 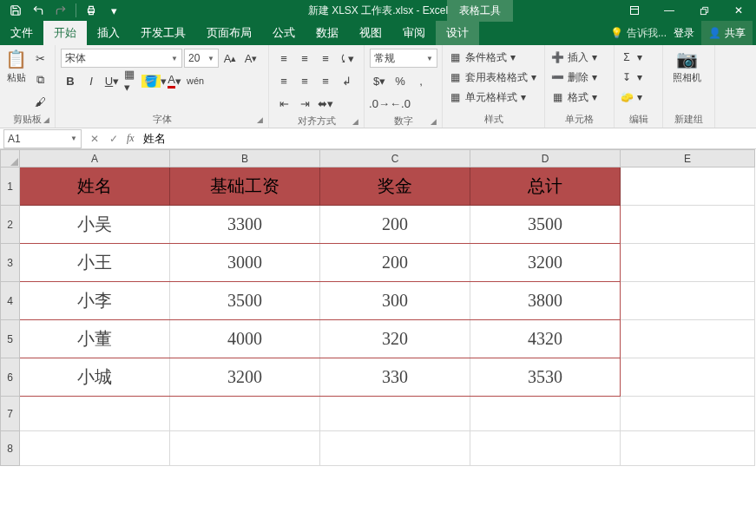 What do you see at coordinates (545, 339) in the screenshot?
I see `cell: 4320` at bounding box center [545, 339].